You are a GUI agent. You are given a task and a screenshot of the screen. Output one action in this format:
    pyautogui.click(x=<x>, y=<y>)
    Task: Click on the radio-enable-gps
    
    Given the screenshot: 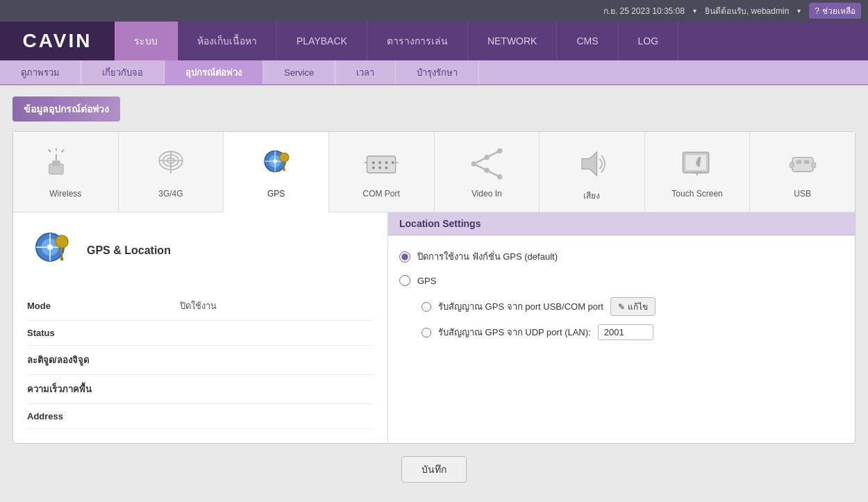 What is the action you would take?
    pyautogui.click(x=405, y=281)
    